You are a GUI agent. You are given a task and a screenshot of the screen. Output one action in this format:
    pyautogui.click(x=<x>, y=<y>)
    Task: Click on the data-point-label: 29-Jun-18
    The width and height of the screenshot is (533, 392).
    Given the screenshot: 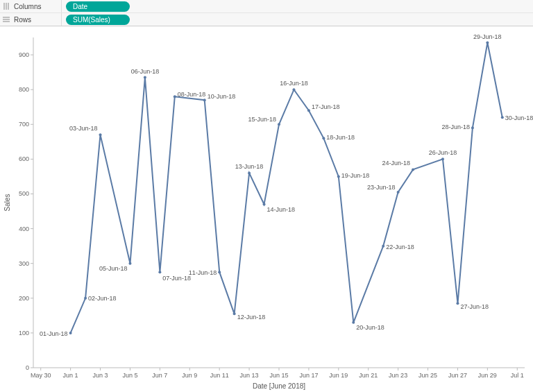 What is the action you would take?
    pyautogui.click(x=487, y=37)
    